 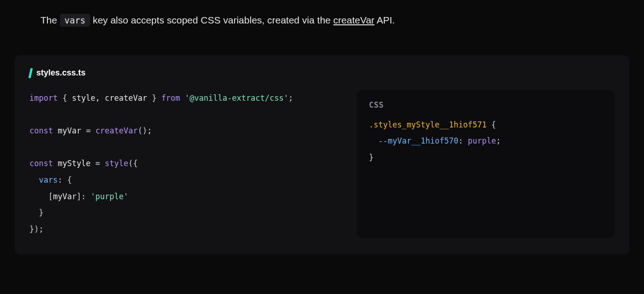 I want to click on intro-text-after-link: API., so click(x=385, y=20).